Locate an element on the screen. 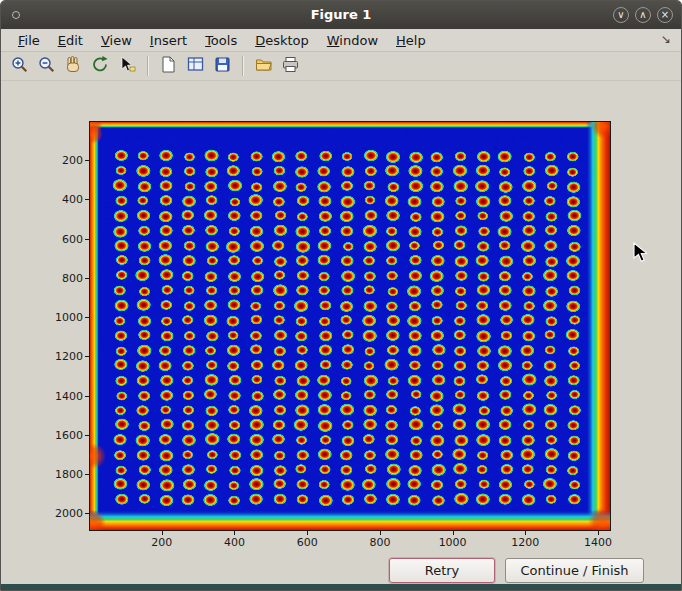  y-tick-label: 2000 is located at coordinates (63, 514).